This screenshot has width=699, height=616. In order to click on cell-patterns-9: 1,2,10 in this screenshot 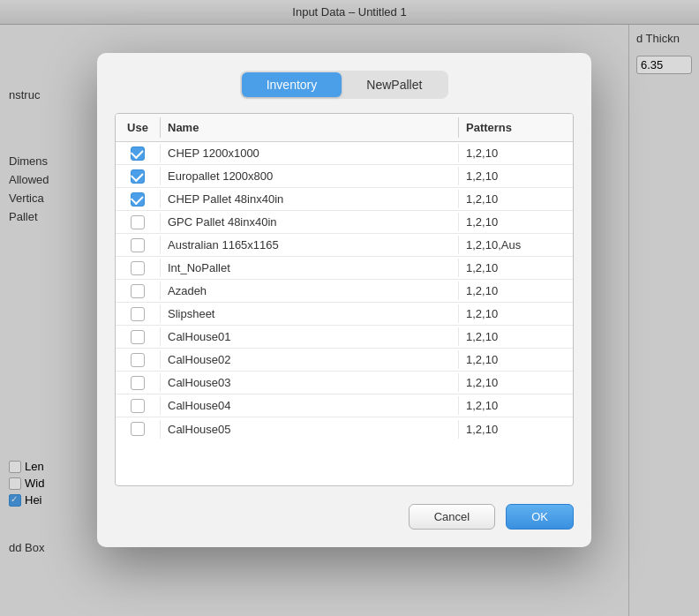, I will do `click(515, 360)`.